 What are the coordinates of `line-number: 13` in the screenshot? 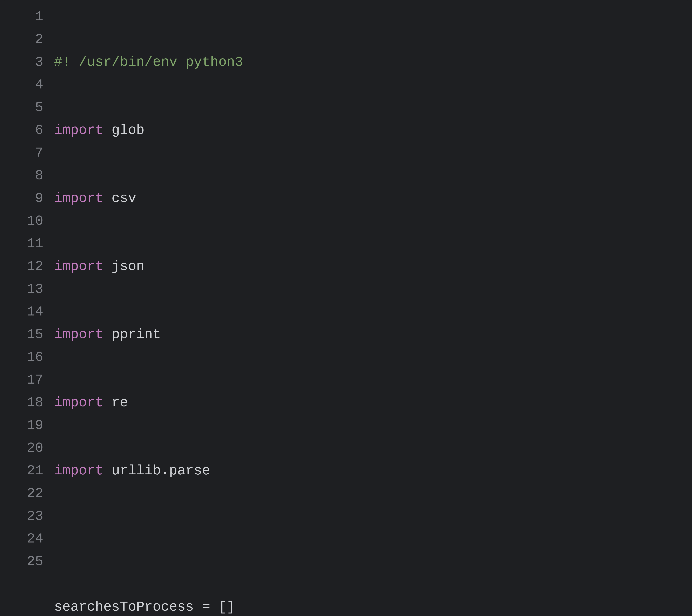 It's located at (27, 289).